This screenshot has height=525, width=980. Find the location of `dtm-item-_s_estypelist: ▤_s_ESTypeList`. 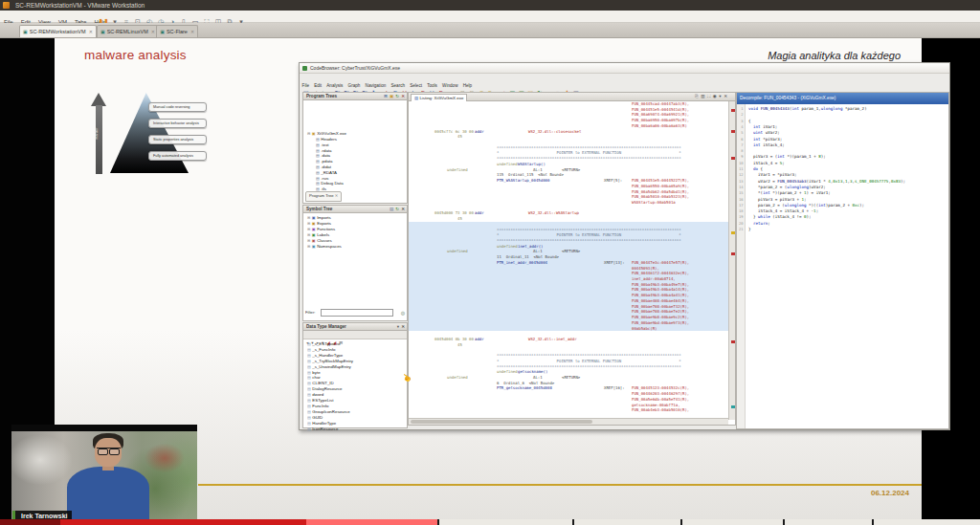

dtm-item-_s_estypelist: ▤_s_ESTypeList is located at coordinates (323, 344).